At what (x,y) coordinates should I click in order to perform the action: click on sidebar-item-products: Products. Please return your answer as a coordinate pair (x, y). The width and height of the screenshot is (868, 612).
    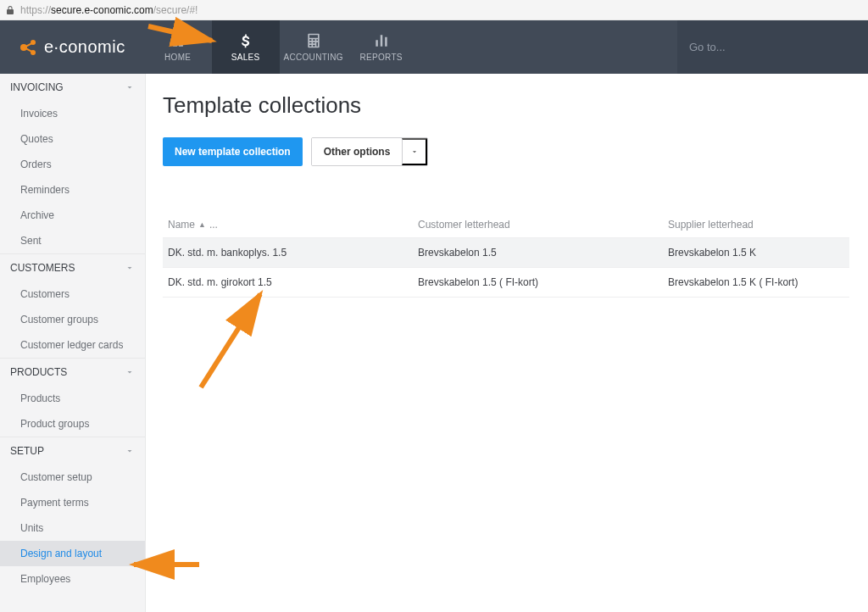
    Looking at the image, I should click on (73, 398).